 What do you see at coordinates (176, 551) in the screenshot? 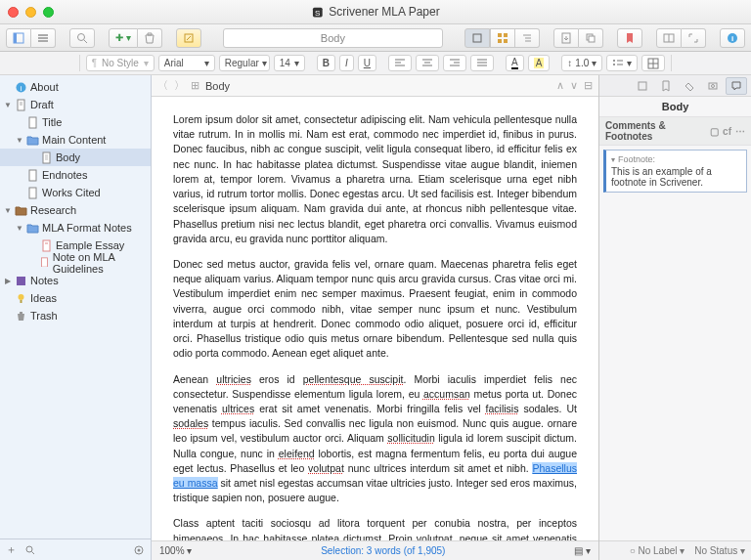
I see `zoom-picker: 100% ▾` at bounding box center [176, 551].